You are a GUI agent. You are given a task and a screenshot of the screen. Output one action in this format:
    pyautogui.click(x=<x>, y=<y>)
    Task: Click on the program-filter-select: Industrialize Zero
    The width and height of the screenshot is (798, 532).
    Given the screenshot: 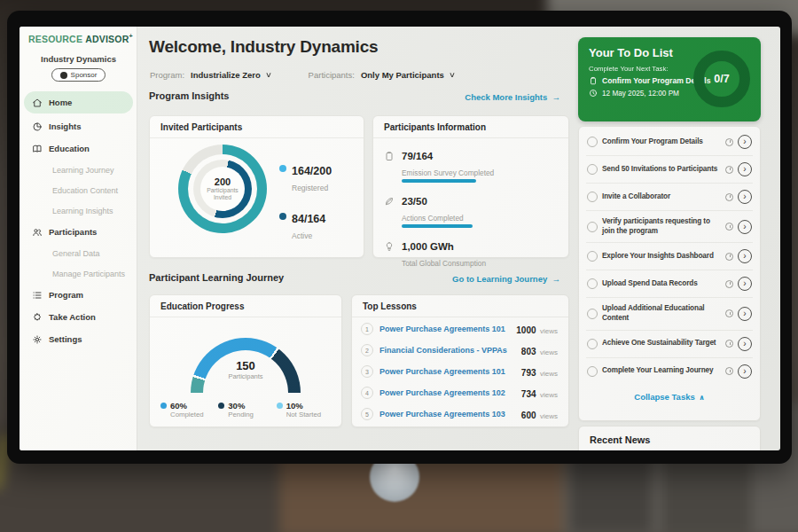 What is the action you would take?
    pyautogui.click(x=225, y=74)
    